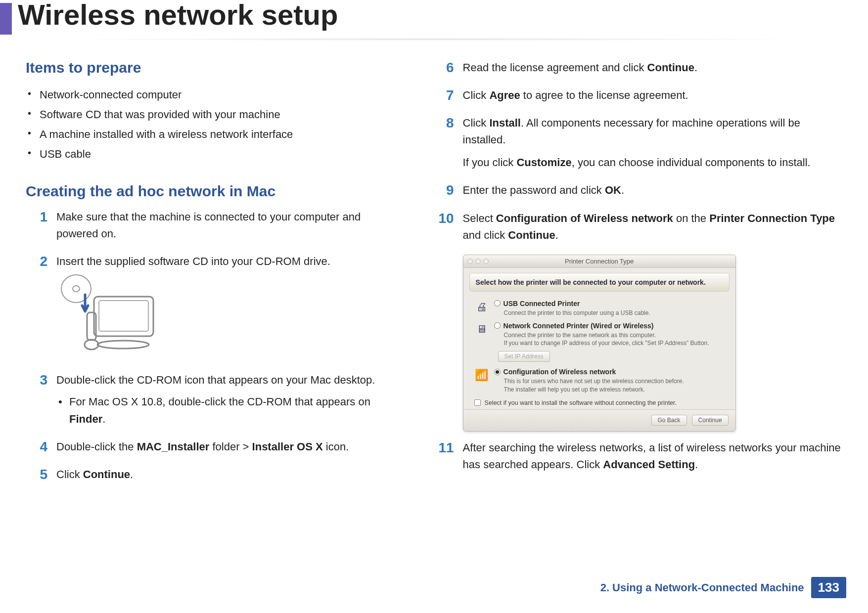  What do you see at coordinates (478, 402) in the screenshot?
I see `checkbox` at bounding box center [478, 402].